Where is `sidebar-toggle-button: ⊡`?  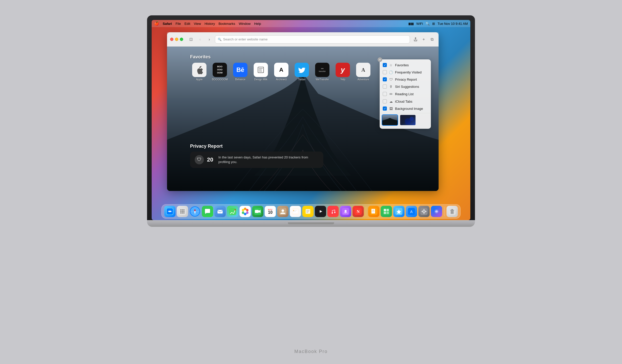 sidebar-toggle-button: ⊡ is located at coordinates (191, 39).